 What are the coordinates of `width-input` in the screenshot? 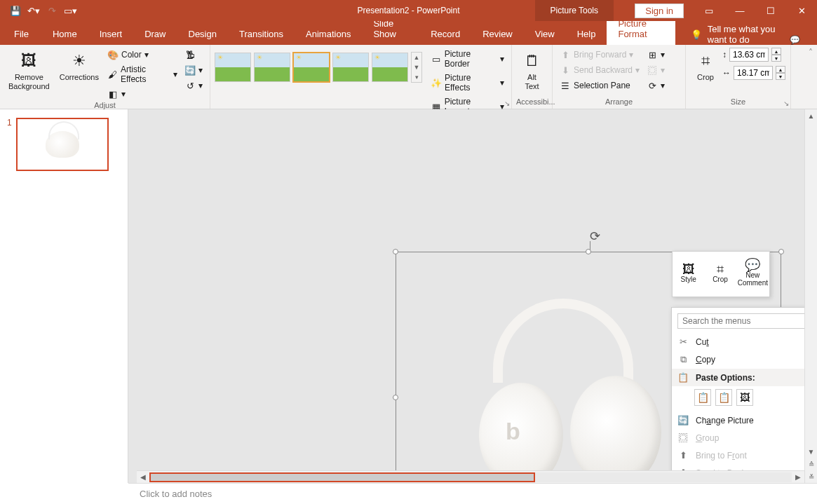 It's located at (753, 73).